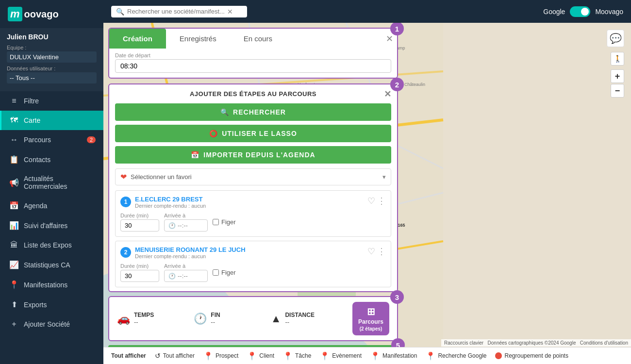 The height and width of the screenshot is (364, 631). I want to click on sidebar-item-suivi: 📊 Suivi d'affaires, so click(51, 225).